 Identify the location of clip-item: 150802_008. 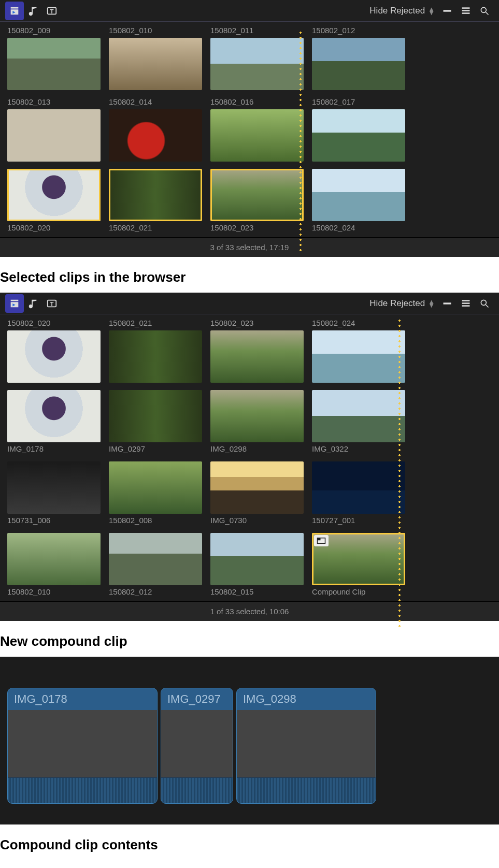
(155, 494).